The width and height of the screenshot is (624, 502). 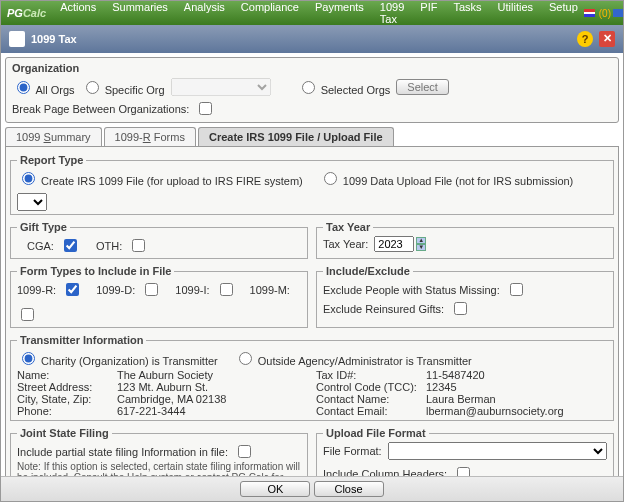 I want to click on form-1099m-label: 1099-M:, so click(x=270, y=290).